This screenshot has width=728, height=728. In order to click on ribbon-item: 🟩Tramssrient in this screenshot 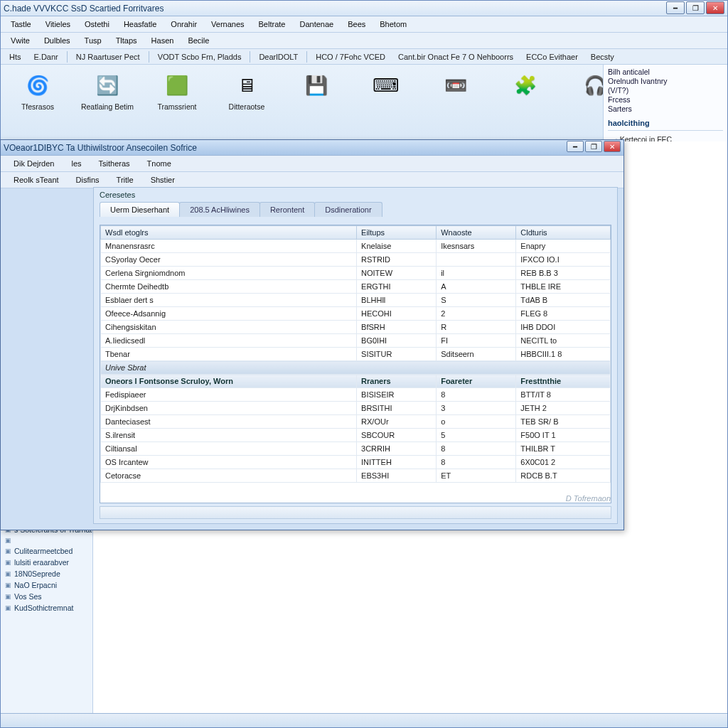, I will do `click(177, 105)`.